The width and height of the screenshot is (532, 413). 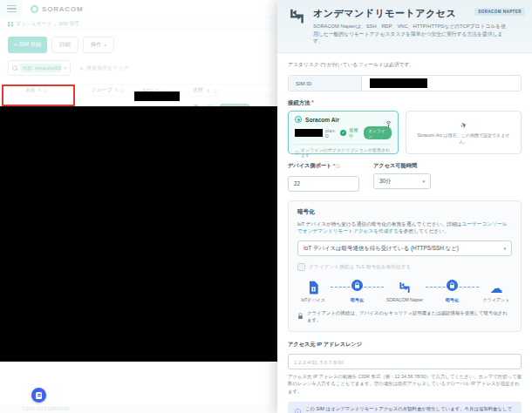 What do you see at coordinates (405, 103) in the screenshot?
I see `connection-method-label: 接続方法 *` at bounding box center [405, 103].